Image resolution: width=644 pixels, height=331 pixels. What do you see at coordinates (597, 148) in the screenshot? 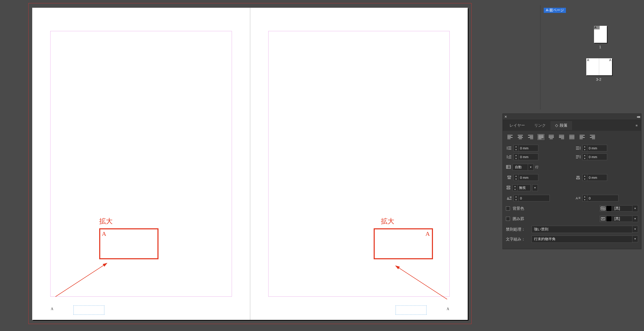
I see `indent-right-input` at bounding box center [597, 148].